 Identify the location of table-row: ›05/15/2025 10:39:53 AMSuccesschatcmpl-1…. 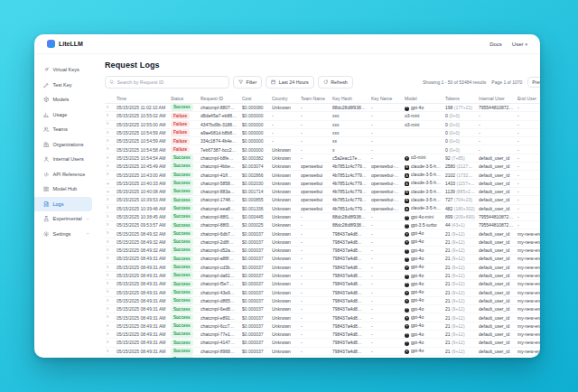
(322, 201).